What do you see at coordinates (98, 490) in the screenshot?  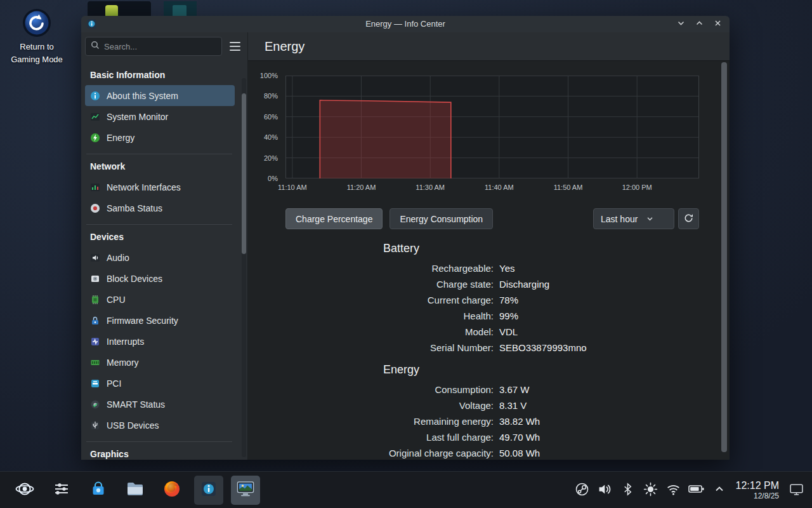 I see `discover-launcher-button` at bounding box center [98, 490].